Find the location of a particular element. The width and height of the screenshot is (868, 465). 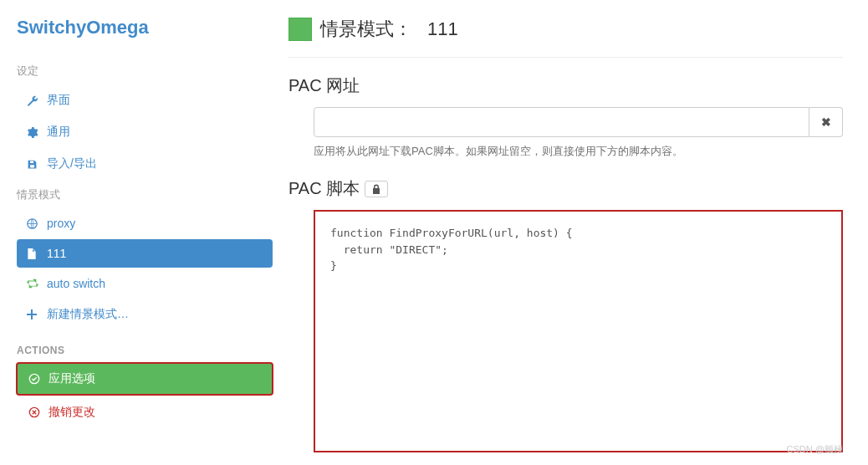

sidebar-profile-auto-switch: auto switch is located at coordinates (145, 284).